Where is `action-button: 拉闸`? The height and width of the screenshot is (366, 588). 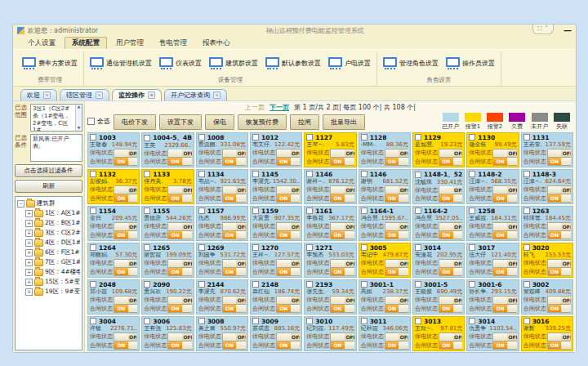 action-button: 拉闸 is located at coordinates (305, 123).